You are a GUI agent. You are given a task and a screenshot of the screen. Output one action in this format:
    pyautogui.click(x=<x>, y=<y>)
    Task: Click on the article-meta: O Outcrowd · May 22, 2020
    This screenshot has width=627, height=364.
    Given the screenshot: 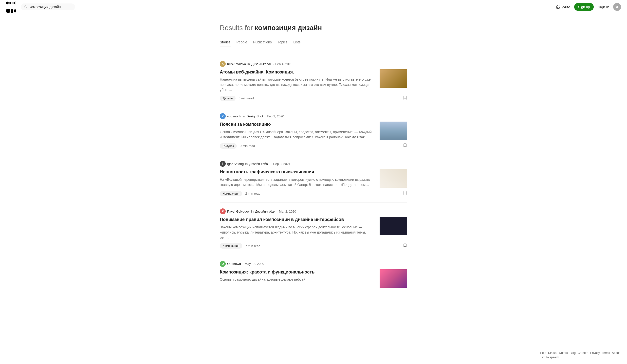 What is the action you would take?
    pyautogui.click(x=314, y=264)
    